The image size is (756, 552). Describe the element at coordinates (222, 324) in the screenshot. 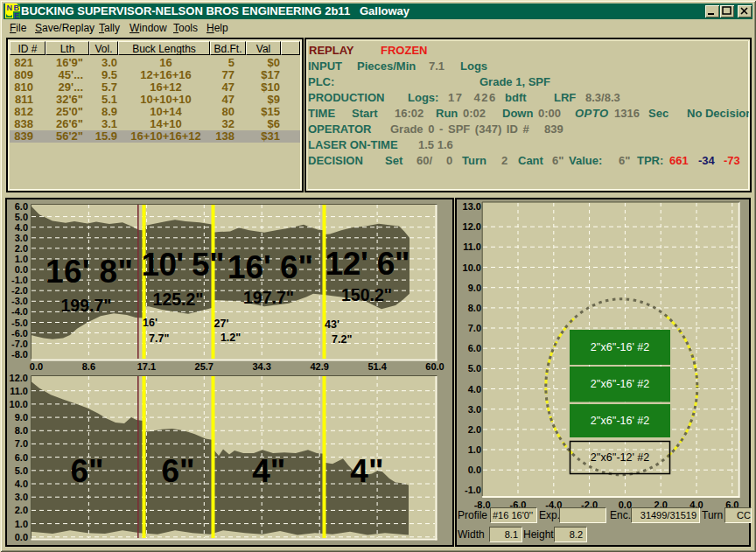

I see `svg-text: 27'` at that location.